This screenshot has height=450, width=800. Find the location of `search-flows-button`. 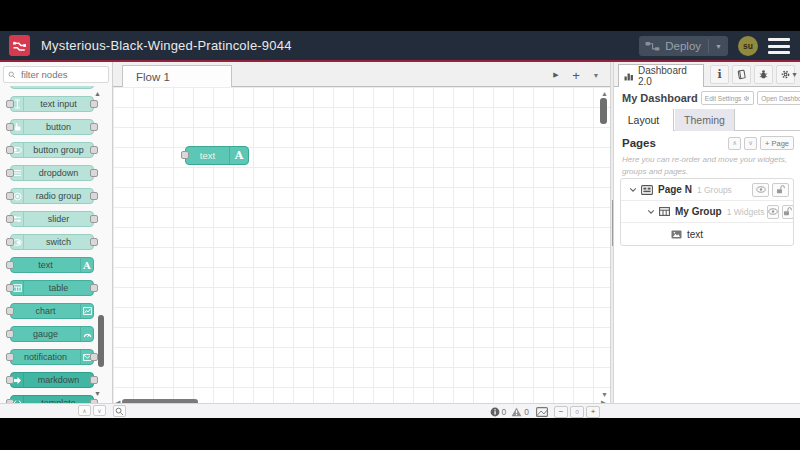

search-flows-button is located at coordinates (120, 411).